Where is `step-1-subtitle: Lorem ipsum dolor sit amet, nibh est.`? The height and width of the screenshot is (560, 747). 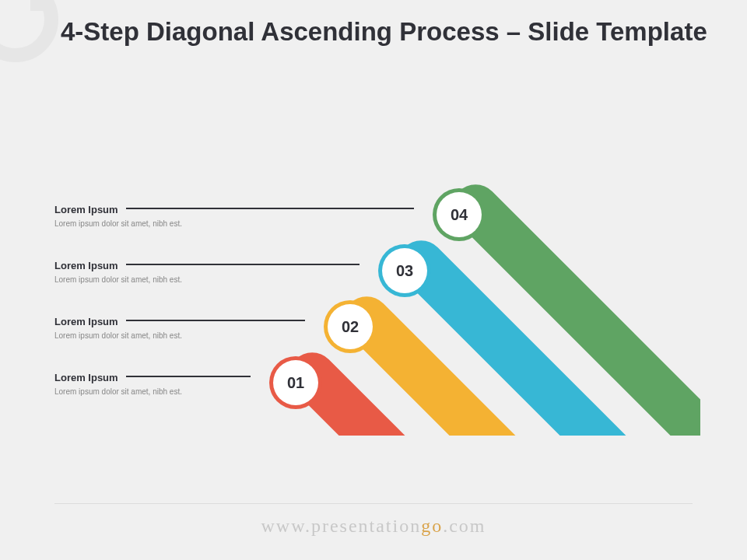 step-1-subtitle: Lorem ipsum dolor sit amet, nibh est. is located at coordinates (153, 392).